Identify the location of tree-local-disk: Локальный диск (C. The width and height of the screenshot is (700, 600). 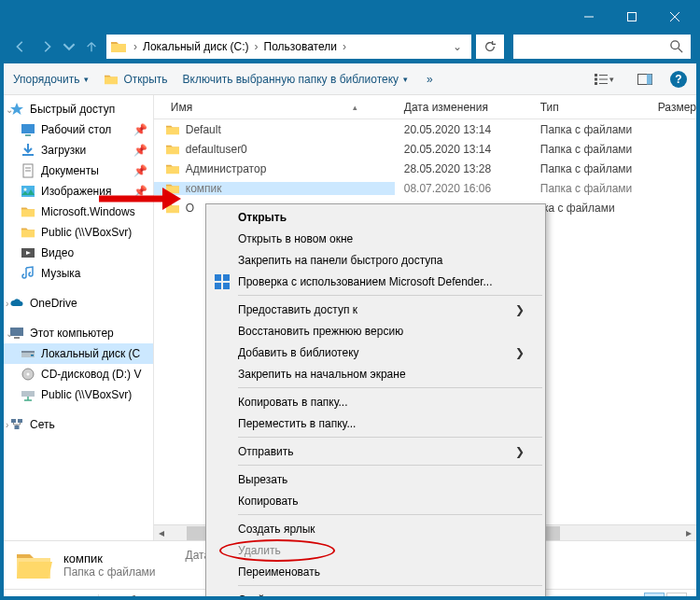
(78, 354).